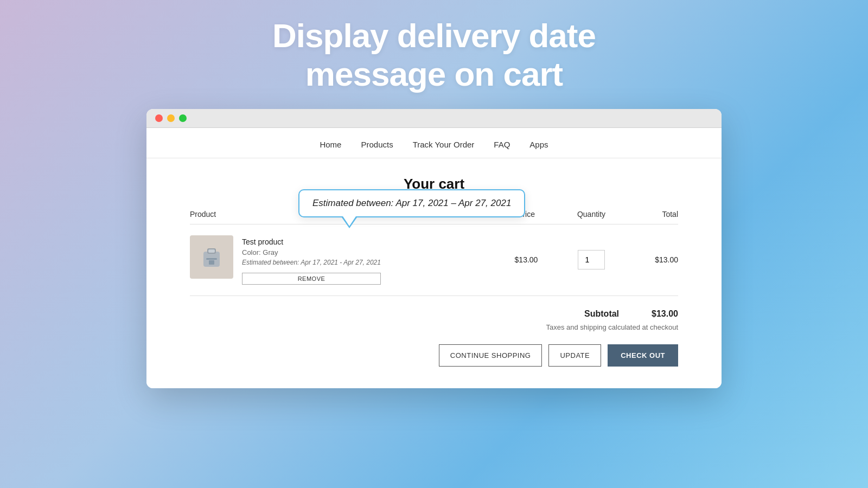 Image resolution: width=868 pixels, height=488 pixels. What do you see at coordinates (311, 260) in the screenshot?
I see `product-details: Test product Color: Gray Estimated betwe…` at bounding box center [311, 260].